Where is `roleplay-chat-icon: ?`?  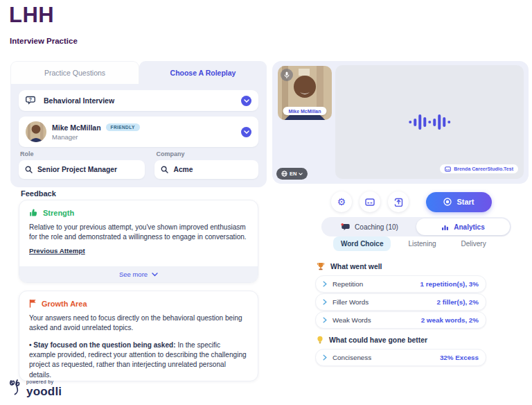 roleplay-chat-icon: ? is located at coordinates (32, 101).